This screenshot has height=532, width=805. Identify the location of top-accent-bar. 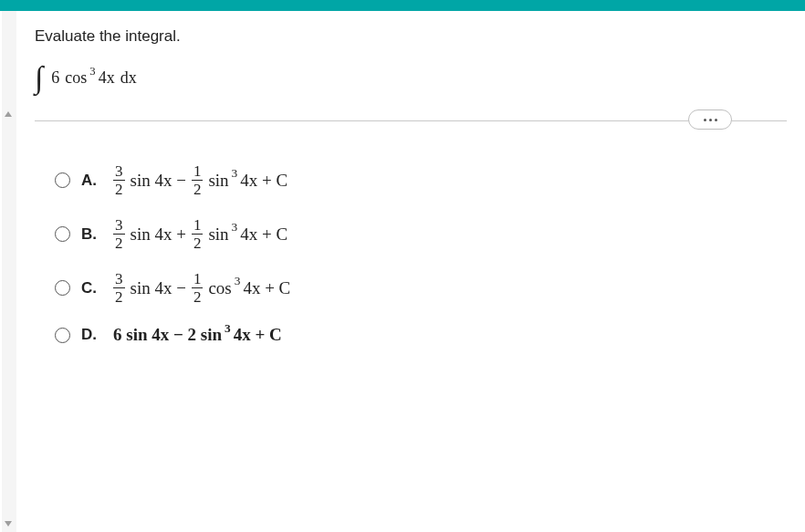
(402, 5).